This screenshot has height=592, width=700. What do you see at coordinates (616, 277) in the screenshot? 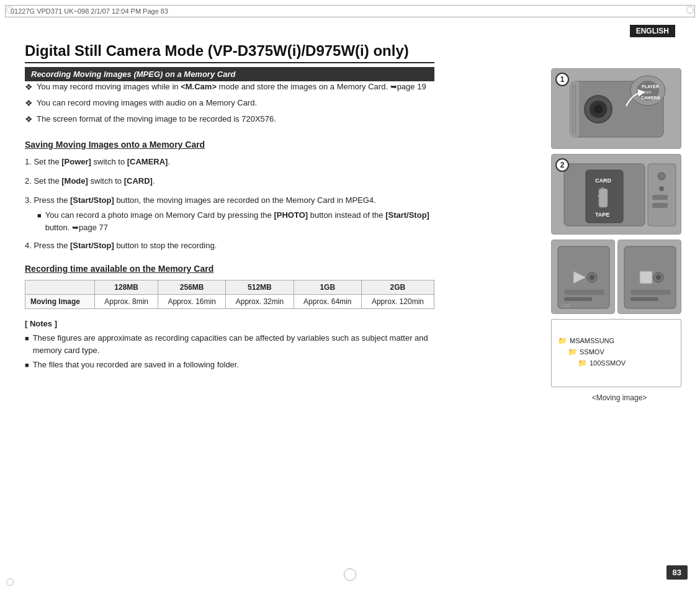
I see `camera-images-34: 3 CHG 4` at bounding box center [616, 277].